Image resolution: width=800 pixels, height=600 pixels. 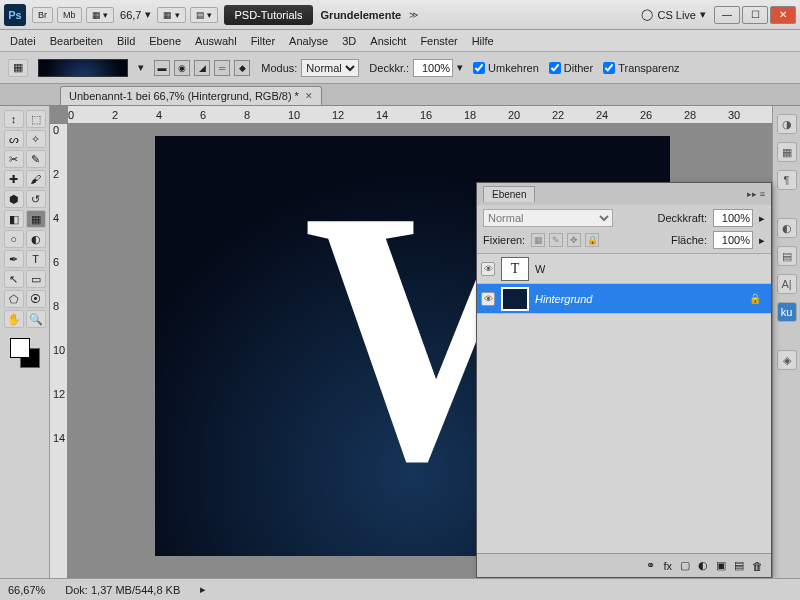 I want to click on extras-button: ▤ ▾, so click(x=204, y=15).